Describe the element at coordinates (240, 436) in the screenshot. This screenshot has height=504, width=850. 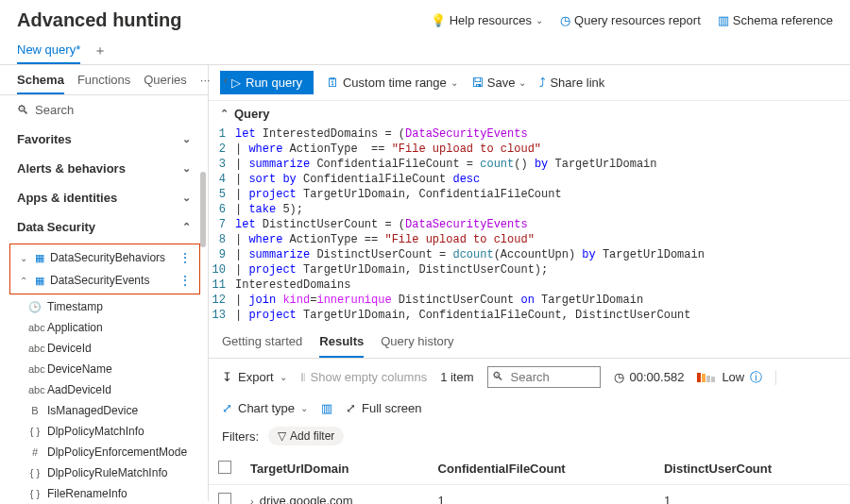
I see `filters-label: Filters:` at that location.